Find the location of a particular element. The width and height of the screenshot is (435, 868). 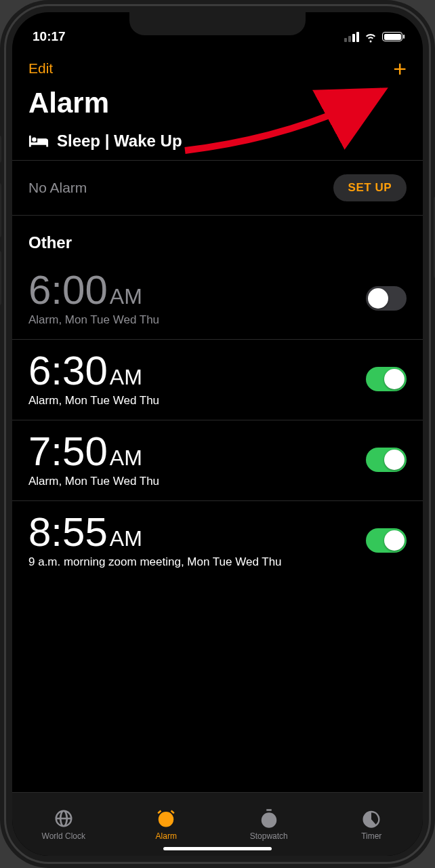

alarm-row: 7:50AMAlarm, Mon Tue Wed Thu is located at coordinates (218, 460).